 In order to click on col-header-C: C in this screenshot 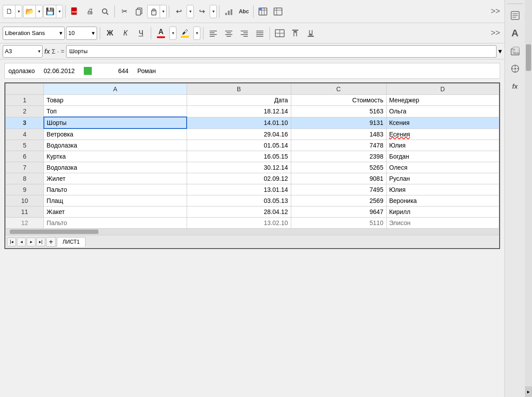, I will do `click(339, 90)`.